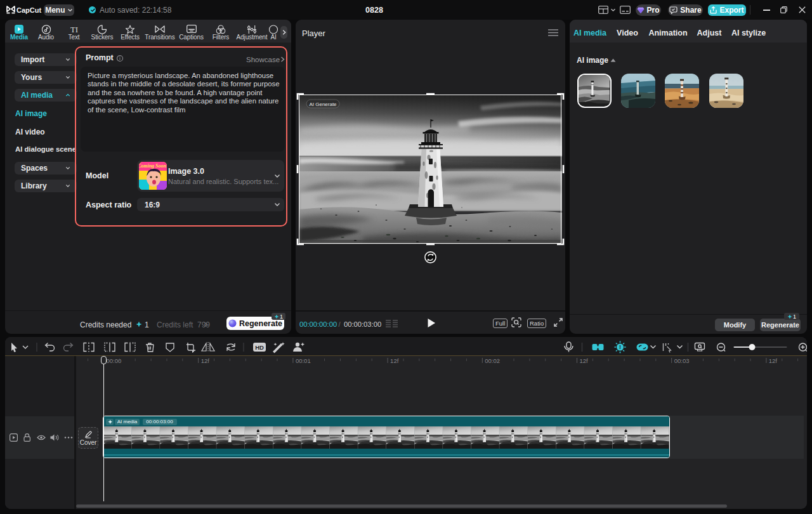  Describe the element at coordinates (259, 348) in the screenshot. I see `svg-text: HD` at that location.